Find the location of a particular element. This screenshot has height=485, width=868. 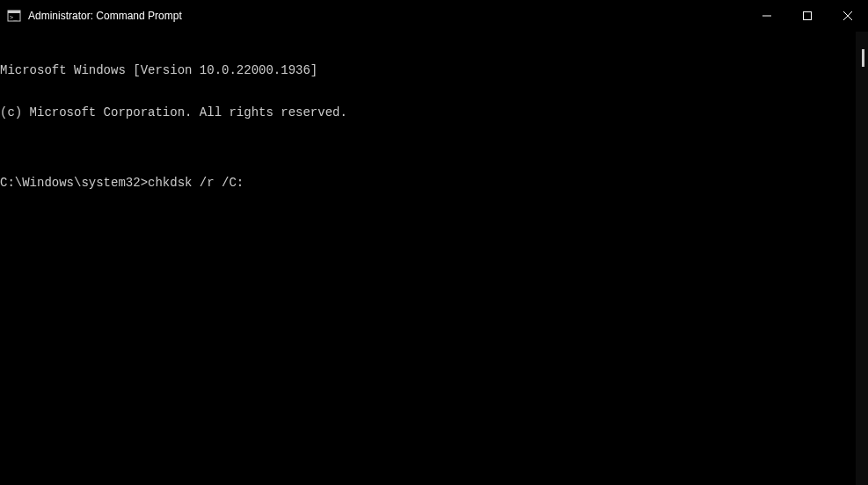

scrollbar-thumb is located at coordinates (864, 58).